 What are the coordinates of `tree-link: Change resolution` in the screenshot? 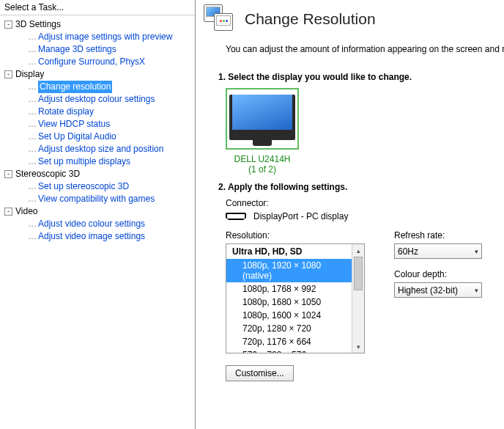 It's located at (75, 87).